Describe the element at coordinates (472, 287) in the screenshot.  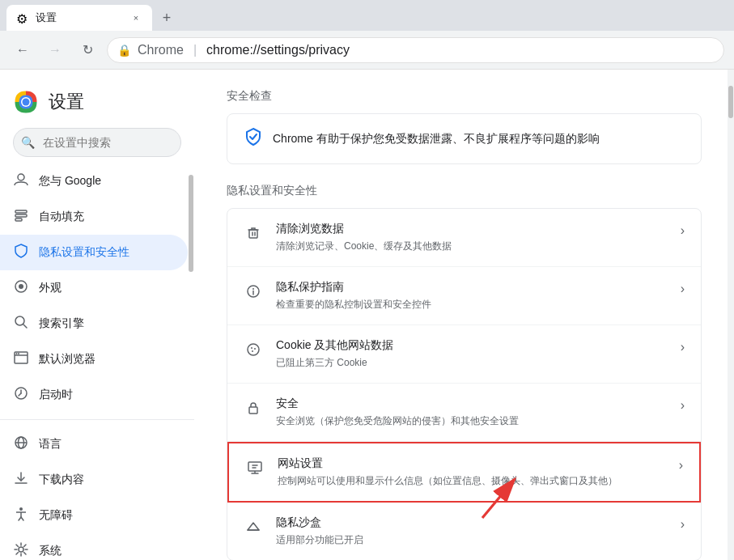
I see `privacy-guide-title: 隐私保护指南` at that location.